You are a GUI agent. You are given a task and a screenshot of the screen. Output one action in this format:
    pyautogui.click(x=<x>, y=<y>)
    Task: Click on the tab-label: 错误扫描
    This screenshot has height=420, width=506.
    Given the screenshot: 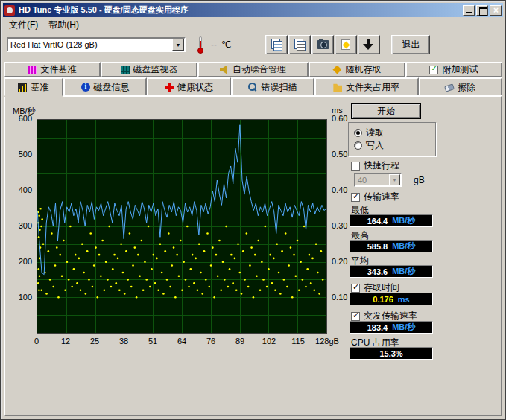 What is the action you would take?
    pyautogui.click(x=279, y=88)
    